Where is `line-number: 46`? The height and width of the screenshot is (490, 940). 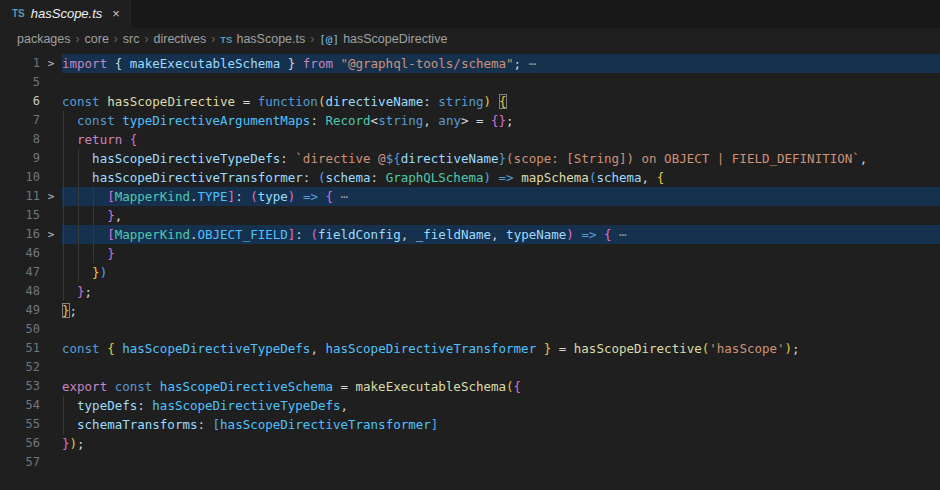 line-number: 46 is located at coordinates (20, 254).